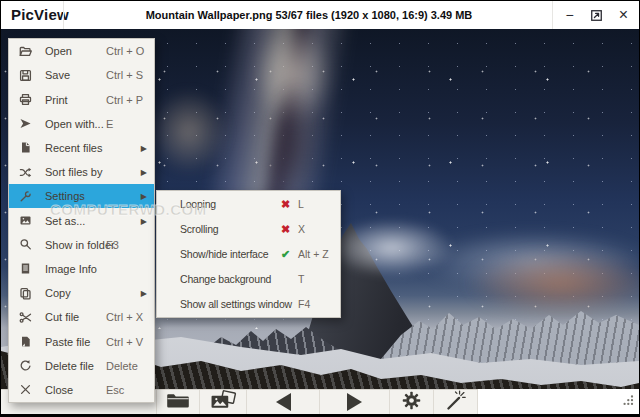  What do you see at coordinates (628, 401) in the screenshot?
I see `resize-grip` at bounding box center [628, 401].